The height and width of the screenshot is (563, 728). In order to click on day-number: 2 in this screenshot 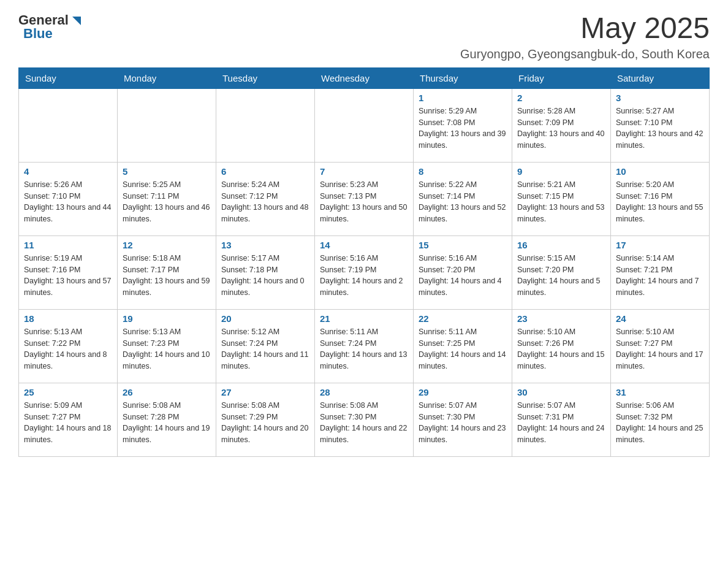, I will do `click(561, 98)`.